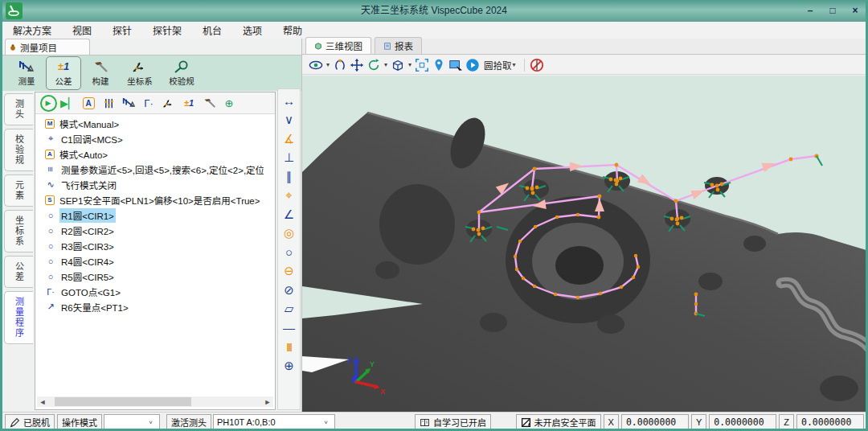  I want to click on operation-mode-select: ˅, so click(132, 422).